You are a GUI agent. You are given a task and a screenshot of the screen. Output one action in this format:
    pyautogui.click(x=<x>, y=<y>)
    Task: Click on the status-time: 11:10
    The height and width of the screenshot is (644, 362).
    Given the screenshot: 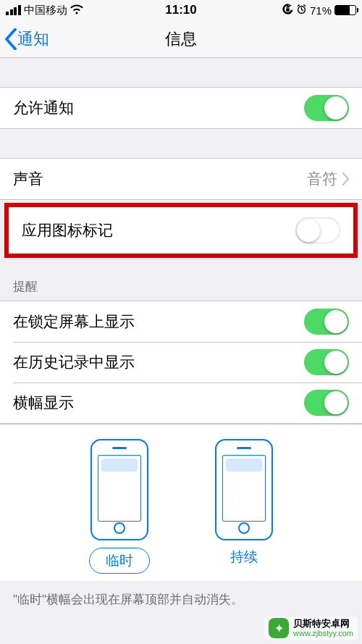 What is the action you would take?
    pyautogui.click(x=181, y=10)
    